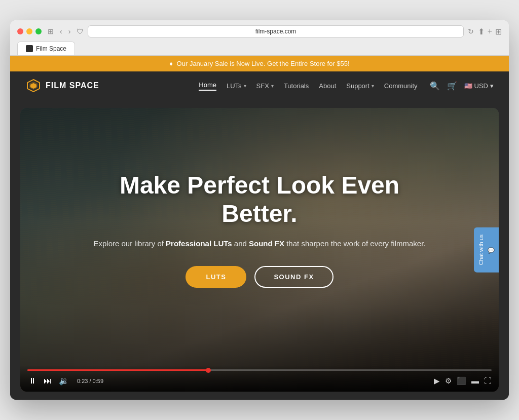  Describe the element at coordinates (90, 381) in the screenshot. I see `time-display: 0:23 / 0:59` at that location.